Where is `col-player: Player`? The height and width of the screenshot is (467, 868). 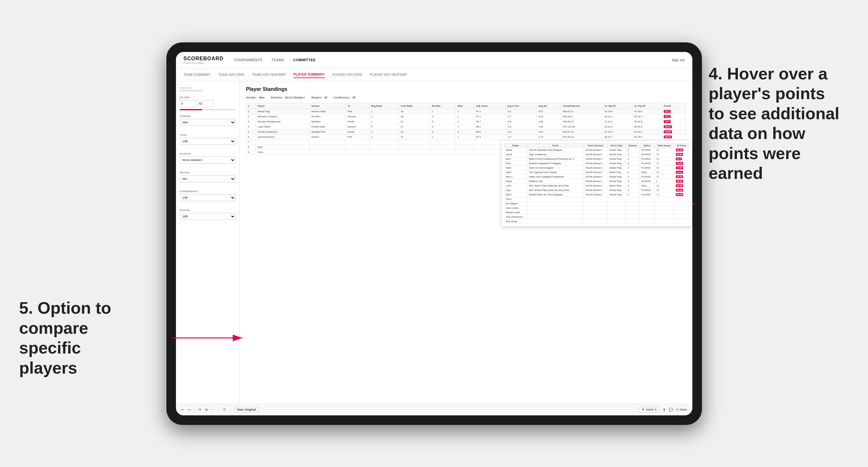
col-player: Player is located at coordinates (283, 106).